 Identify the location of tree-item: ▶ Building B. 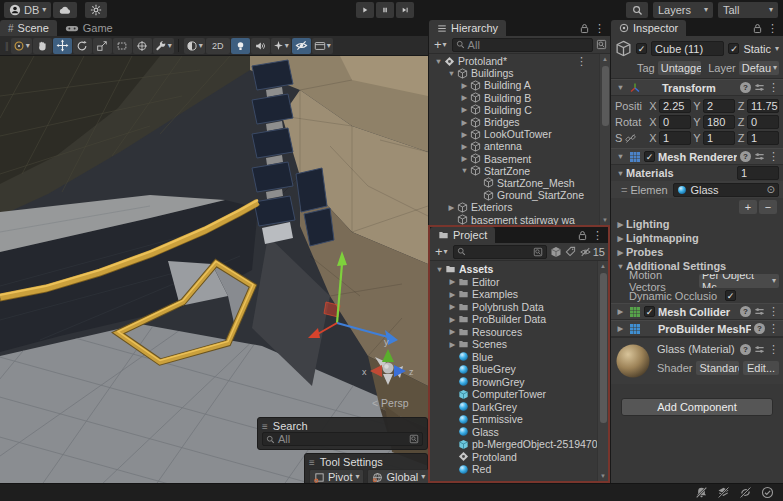
(514, 98).